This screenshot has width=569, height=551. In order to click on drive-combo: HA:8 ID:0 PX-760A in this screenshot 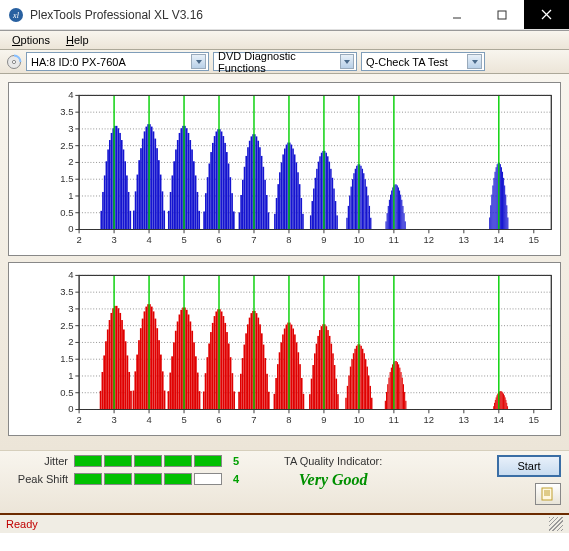, I will do `click(118, 62)`.